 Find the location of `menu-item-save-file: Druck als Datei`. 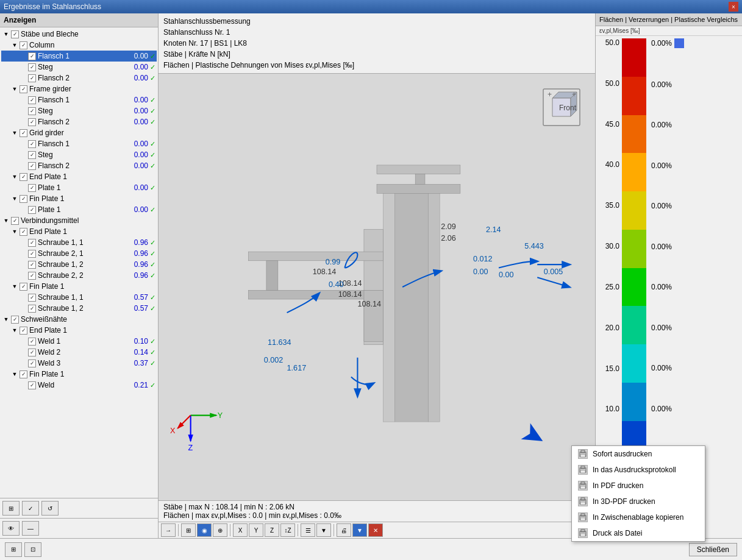

menu-item-save-file: Druck als Datei is located at coordinates (638, 531).